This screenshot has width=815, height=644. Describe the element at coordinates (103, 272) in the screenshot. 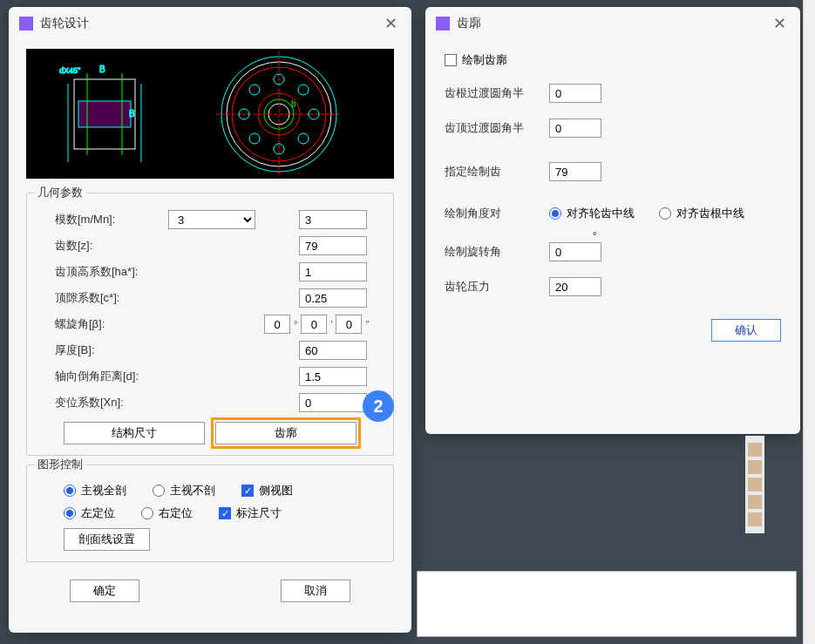

I see `addendum-label: 齿顶高系数[ha*]:` at that location.